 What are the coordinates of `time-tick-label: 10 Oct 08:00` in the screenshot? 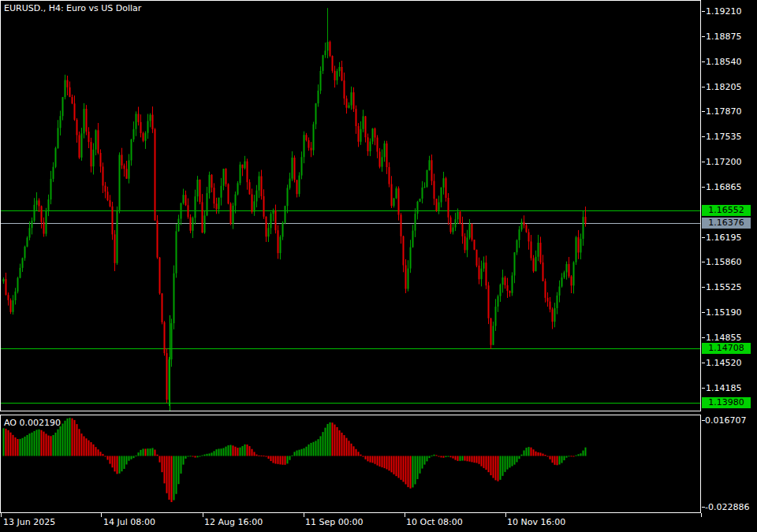 It's located at (434, 522).